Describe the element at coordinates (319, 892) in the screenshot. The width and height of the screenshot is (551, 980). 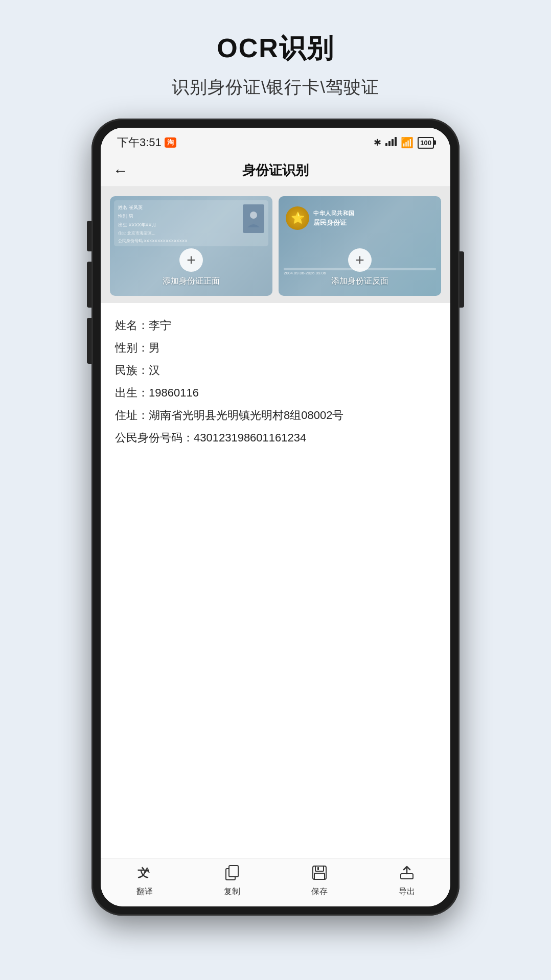
I see `save-label: 保存` at that location.